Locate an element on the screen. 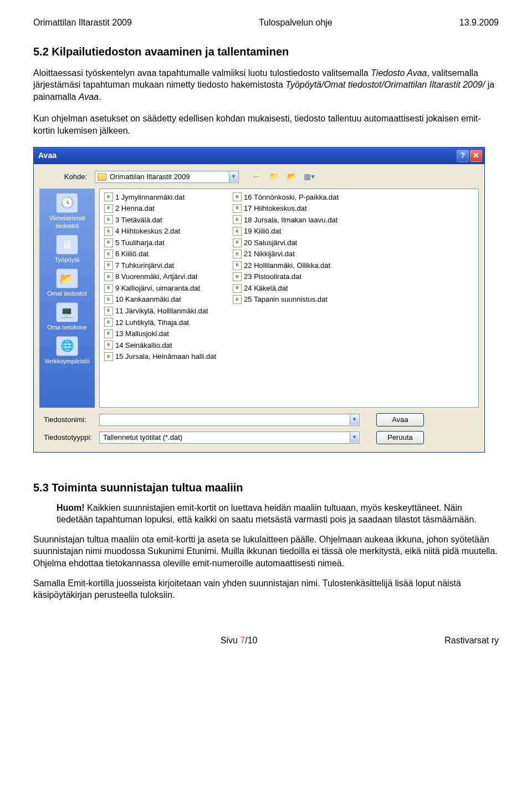  places-item: 🌐Verkkoympäristö is located at coordinates (66, 351).